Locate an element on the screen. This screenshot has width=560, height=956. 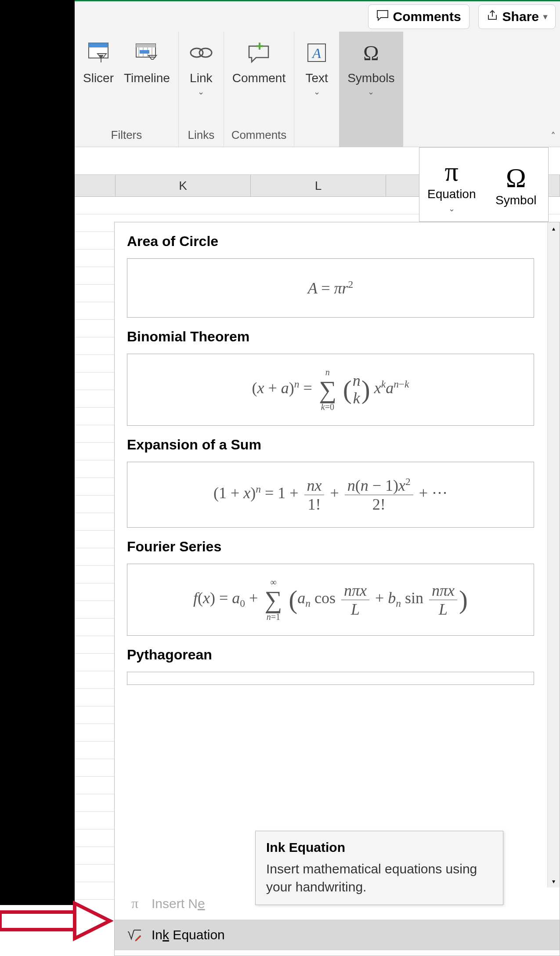
timeline-button: Timeline is located at coordinates (147, 62).